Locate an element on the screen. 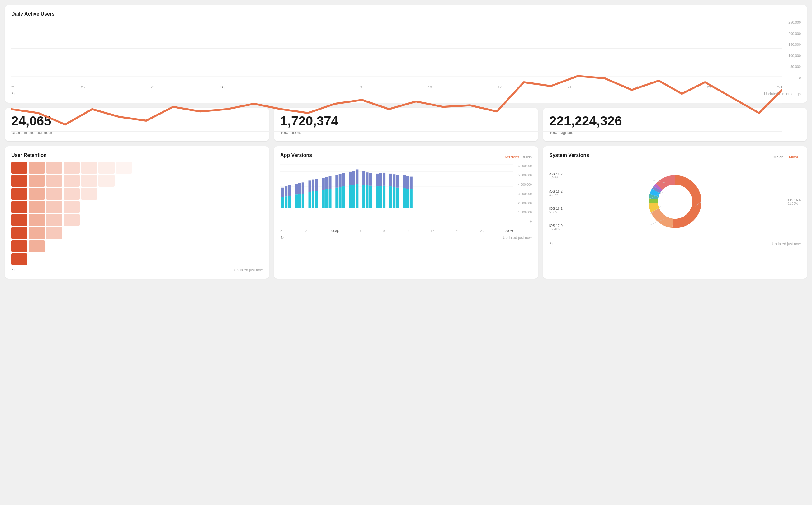  bar-y-axis: 6,000,000 5,000,000 4,000,000 3,000,000 … is located at coordinates (523, 194).